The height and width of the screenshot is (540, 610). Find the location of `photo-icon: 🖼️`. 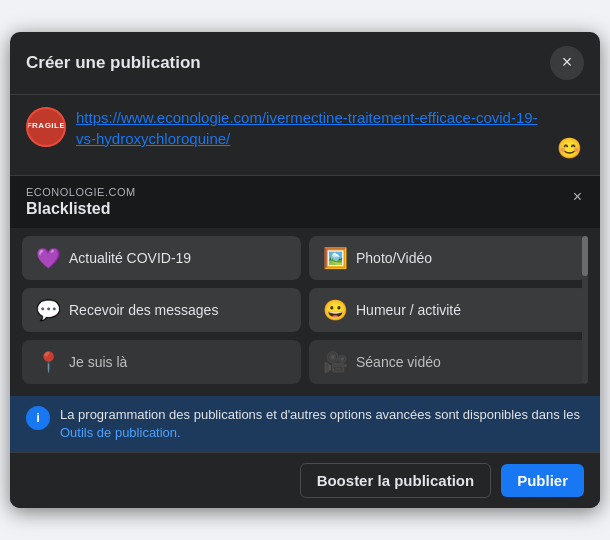

photo-icon: 🖼️ is located at coordinates (336, 258).